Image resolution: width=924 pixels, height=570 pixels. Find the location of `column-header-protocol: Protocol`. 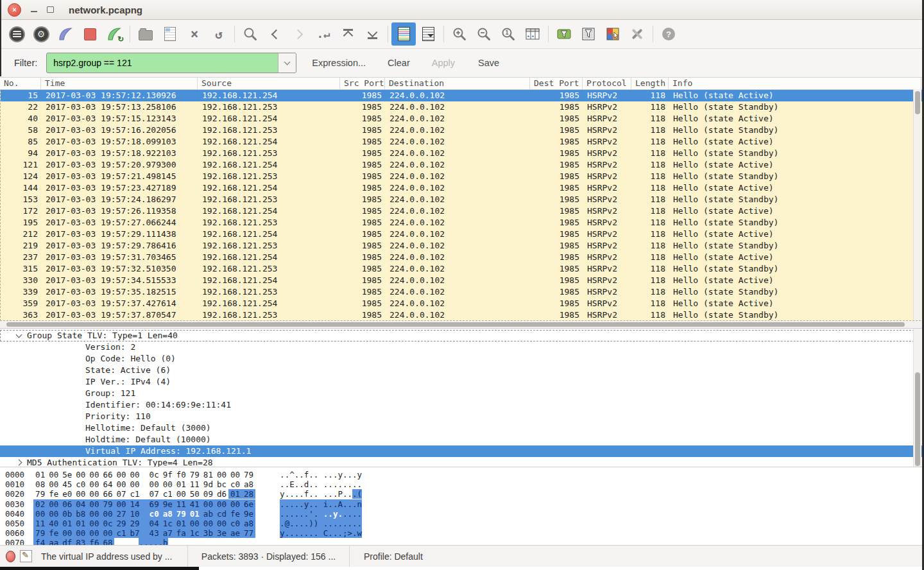

column-header-protocol: Protocol is located at coordinates (607, 83).